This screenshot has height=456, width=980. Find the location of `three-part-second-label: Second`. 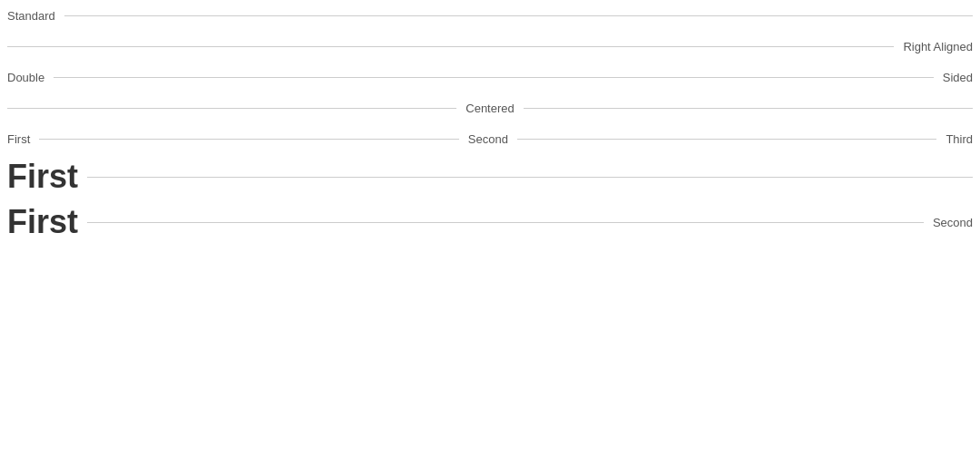

three-part-second-label: Second is located at coordinates (488, 140).